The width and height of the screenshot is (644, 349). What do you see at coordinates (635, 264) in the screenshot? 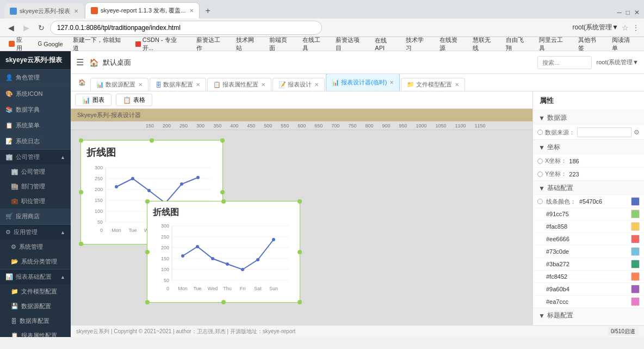
I see `color6-swatch` at bounding box center [635, 264].